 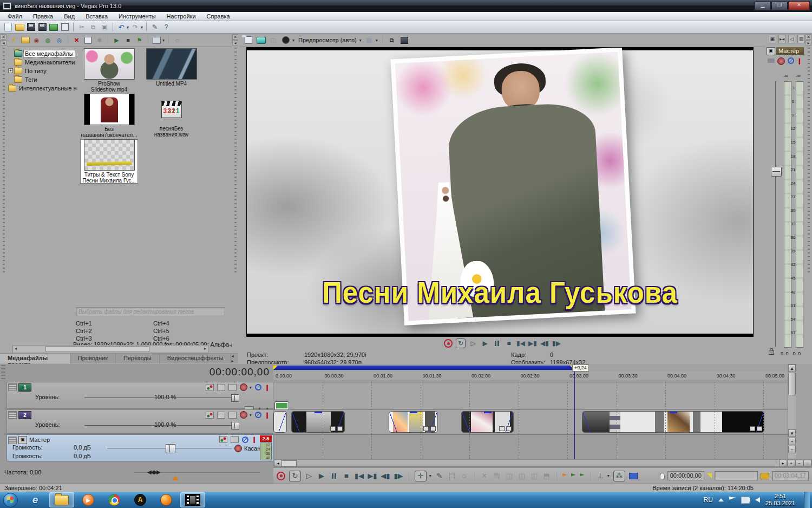 I want to click on volume-value-2: 0,0 дБ, so click(x=82, y=456).